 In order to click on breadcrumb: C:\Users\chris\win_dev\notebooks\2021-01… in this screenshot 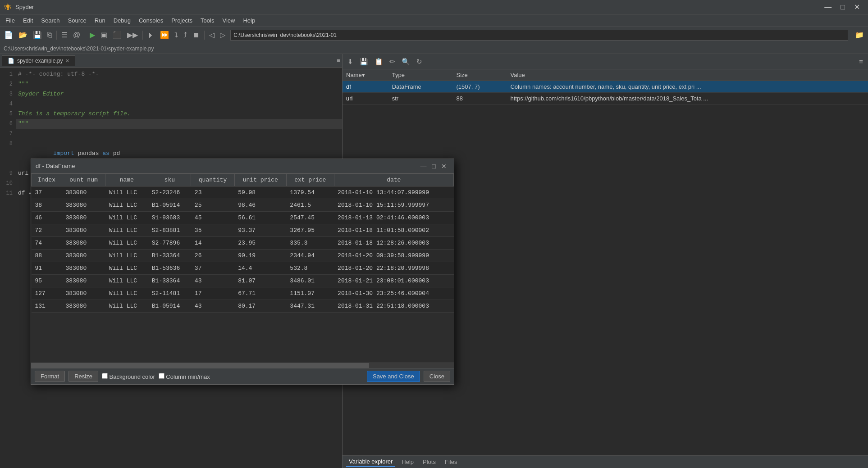, I will do `click(434, 49)`.